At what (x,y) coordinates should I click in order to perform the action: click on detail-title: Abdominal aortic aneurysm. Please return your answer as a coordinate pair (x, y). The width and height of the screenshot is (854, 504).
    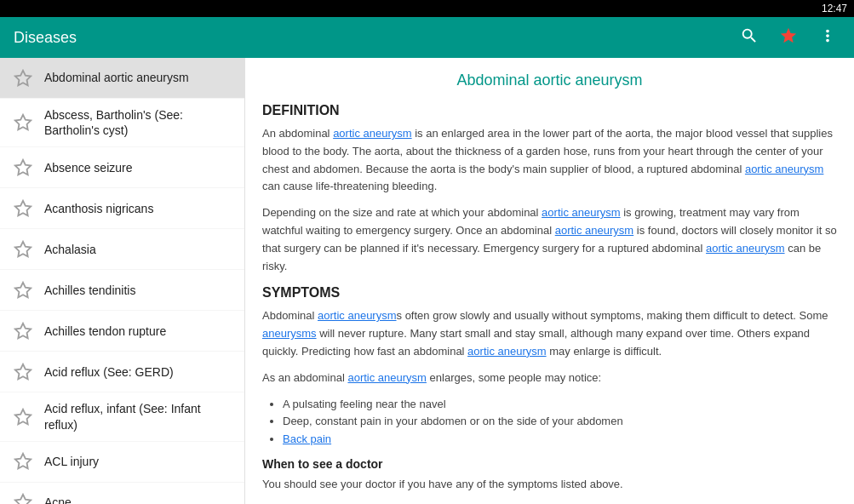
    Looking at the image, I should click on (550, 80).